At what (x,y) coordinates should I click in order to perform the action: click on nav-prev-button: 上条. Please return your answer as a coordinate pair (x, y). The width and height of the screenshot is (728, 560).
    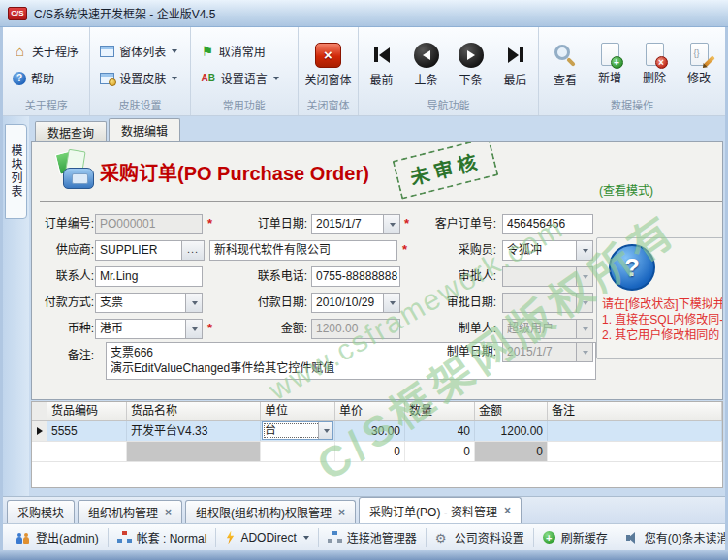
    Looking at the image, I should click on (427, 65).